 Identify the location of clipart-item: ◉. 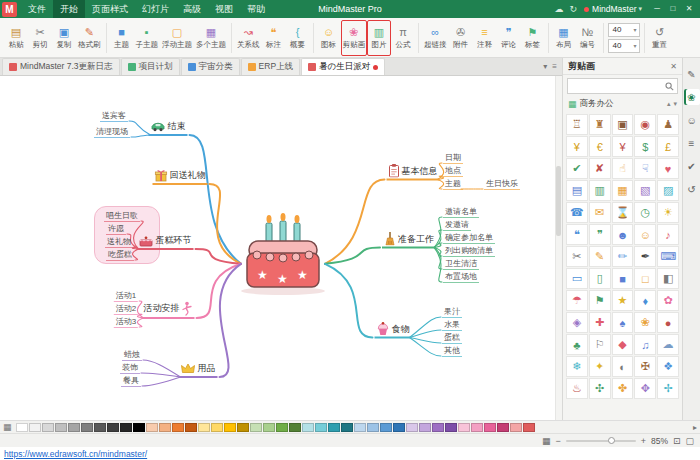
(645, 124).